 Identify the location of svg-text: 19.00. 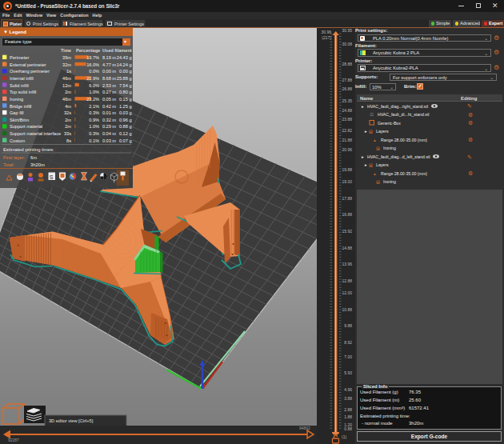
(347, 182).